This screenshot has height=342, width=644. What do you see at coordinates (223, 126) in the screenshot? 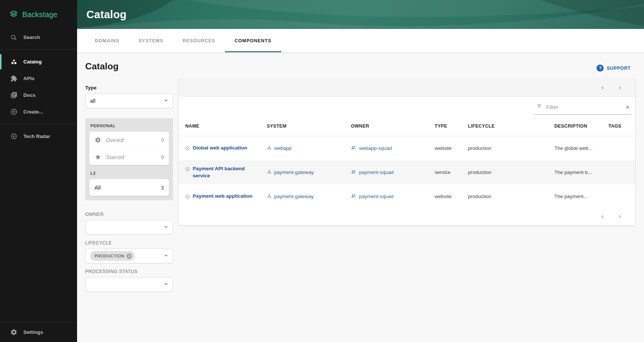
I see `column-header-name: NAME` at bounding box center [223, 126].